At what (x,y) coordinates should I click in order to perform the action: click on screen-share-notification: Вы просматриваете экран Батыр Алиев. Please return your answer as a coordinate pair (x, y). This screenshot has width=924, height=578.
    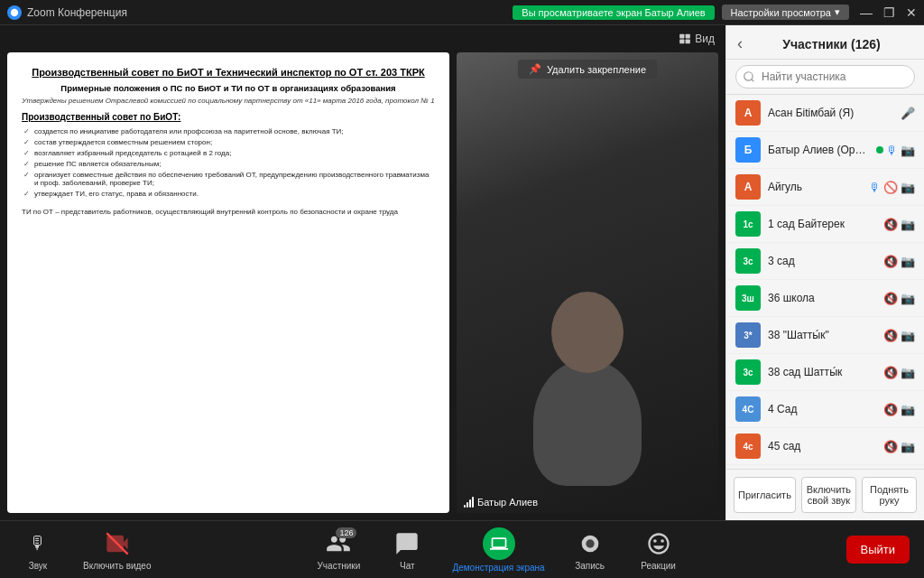
    Looking at the image, I should click on (614, 13).